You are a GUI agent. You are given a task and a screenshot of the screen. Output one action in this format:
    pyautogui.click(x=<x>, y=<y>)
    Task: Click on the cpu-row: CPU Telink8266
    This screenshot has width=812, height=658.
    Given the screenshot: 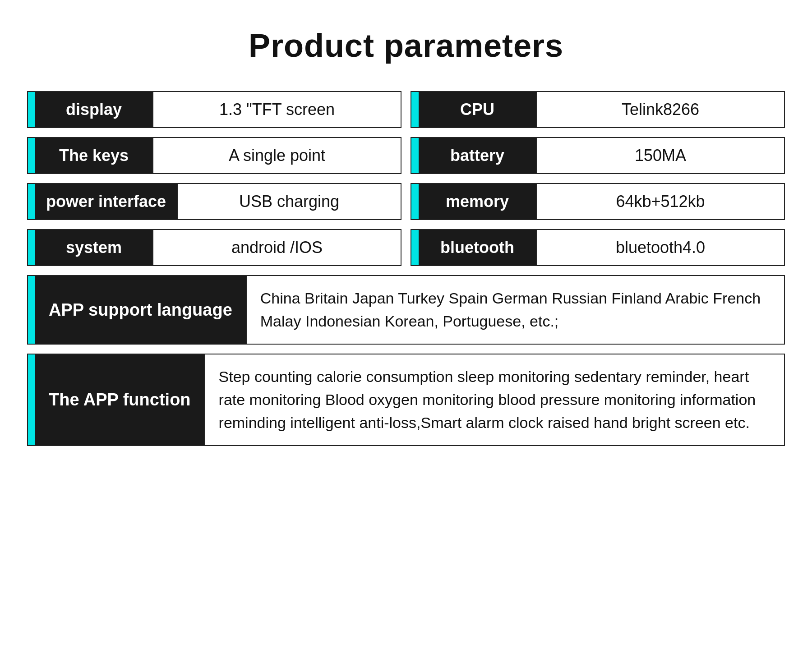 What is the action you would take?
    pyautogui.click(x=598, y=110)
    